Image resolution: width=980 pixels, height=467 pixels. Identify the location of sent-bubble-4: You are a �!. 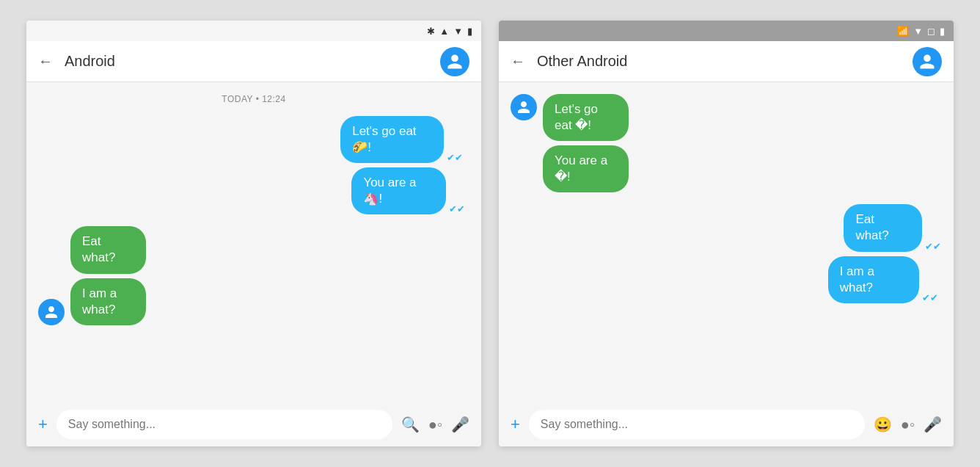
(585, 169).